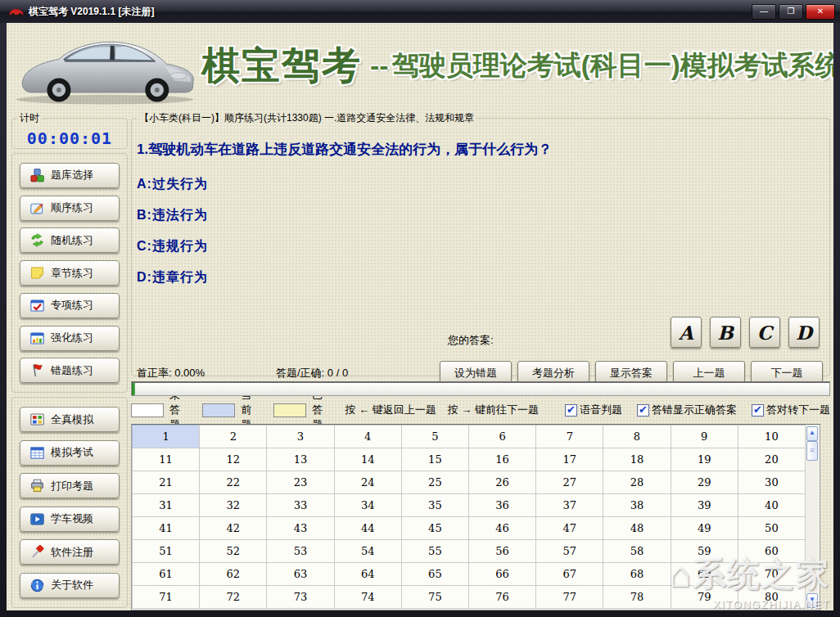  I want to click on question-cell-50: 50, so click(771, 529).